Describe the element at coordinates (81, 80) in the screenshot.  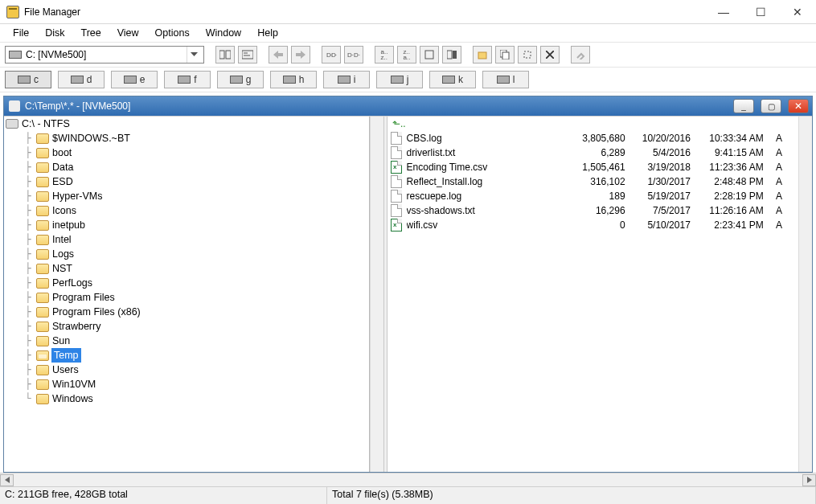
I see `drive-button-d: d` at that location.